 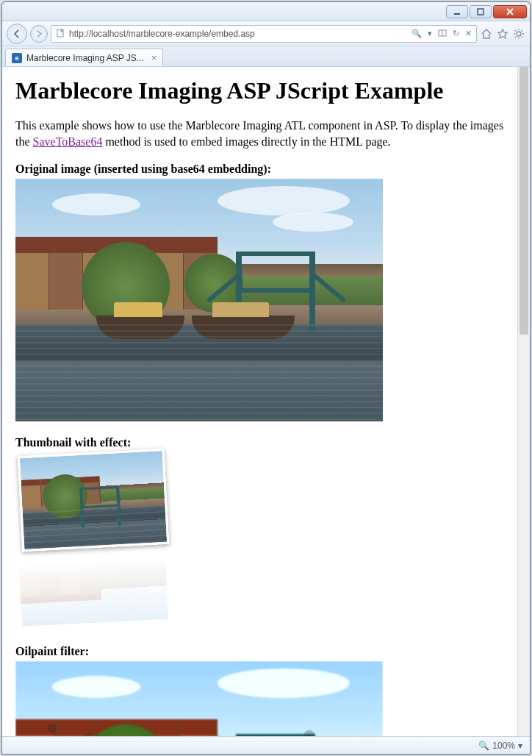 I want to click on zoom-level: 100%, so click(x=504, y=746).